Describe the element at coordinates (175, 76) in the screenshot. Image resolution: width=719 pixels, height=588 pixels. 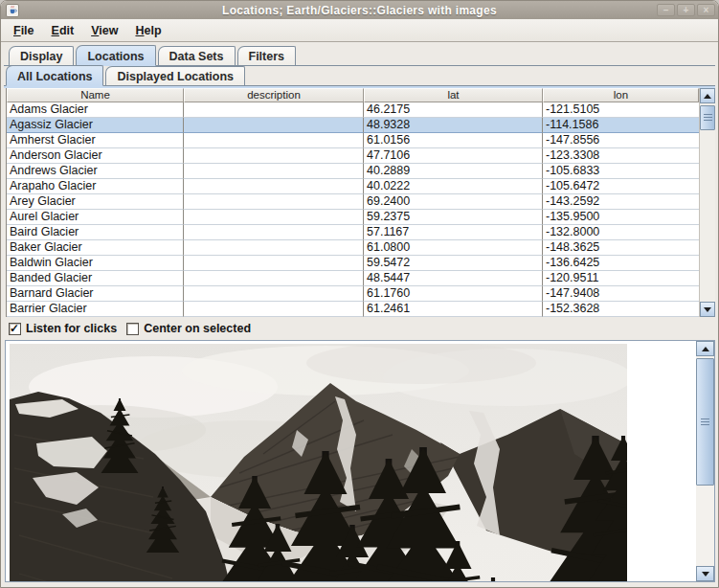
I see `tab-displayed-locations: Displayed Locations` at that location.